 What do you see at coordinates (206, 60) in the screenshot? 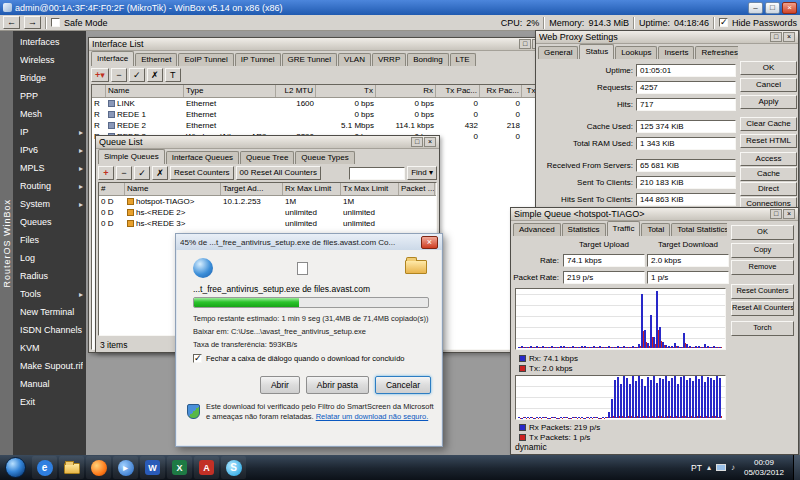
I see `interface-list-tab-eoip-tunnel: EoIP Tunnel` at bounding box center [206, 60].